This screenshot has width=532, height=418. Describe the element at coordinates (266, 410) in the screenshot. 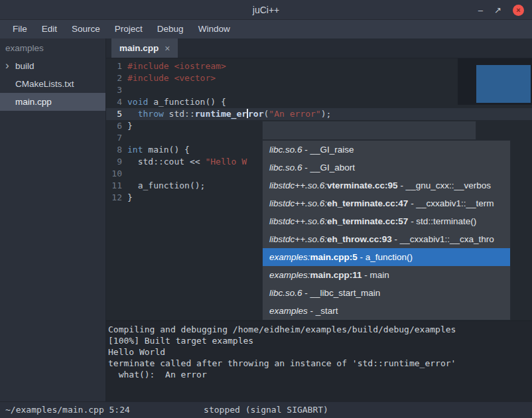

I see `status-bar: ~/examples/main.cpp 5:24 stopped (signal…` at that location.